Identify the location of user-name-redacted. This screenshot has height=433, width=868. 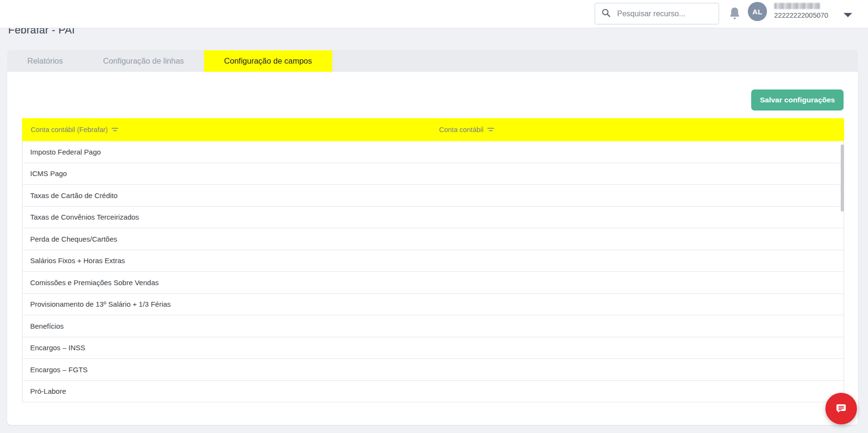
(797, 6).